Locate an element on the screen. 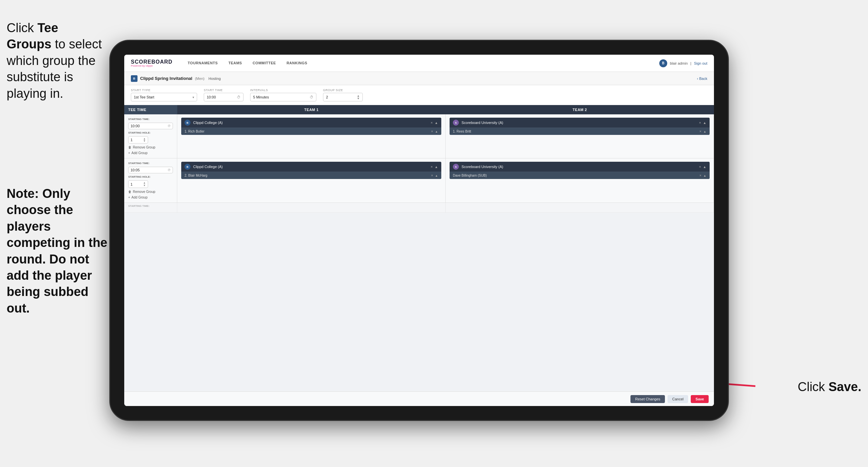 This screenshot has height=467, width=868. start-type-label: Start Type is located at coordinates (164, 90).